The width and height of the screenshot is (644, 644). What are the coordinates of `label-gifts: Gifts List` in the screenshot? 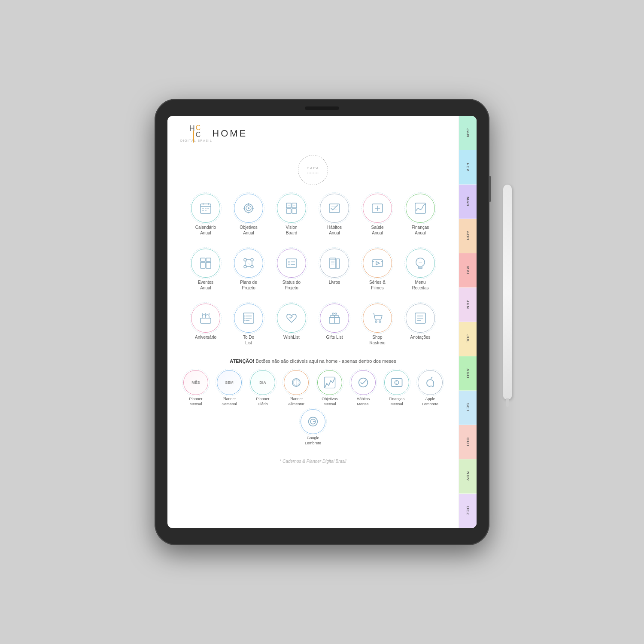 It's located at (335, 337).